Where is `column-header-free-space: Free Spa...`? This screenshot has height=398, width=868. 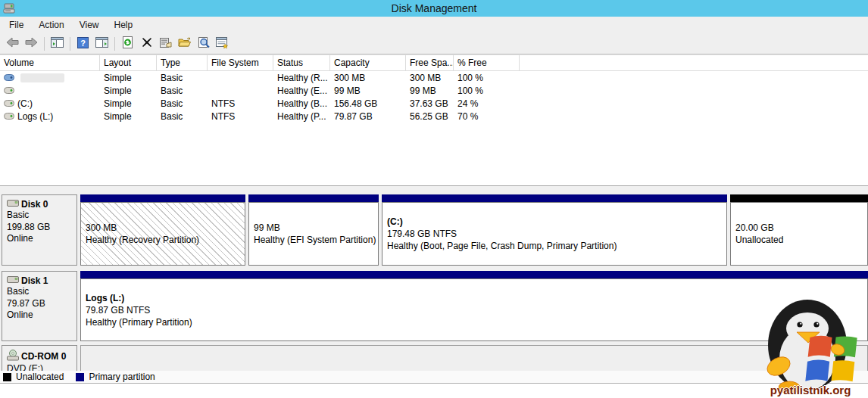 column-header-free-space: Free Spa... is located at coordinates (430, 64).